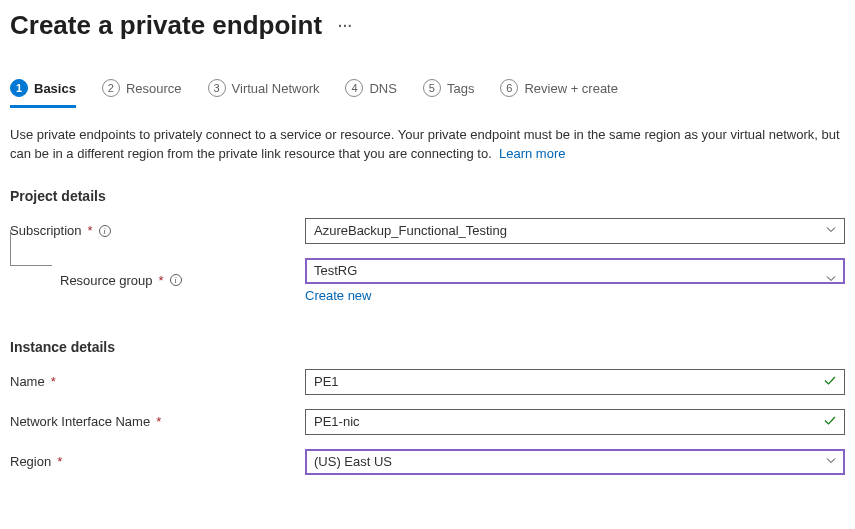  I want to click on resource-group-value: TestRG, so click(336, 270).